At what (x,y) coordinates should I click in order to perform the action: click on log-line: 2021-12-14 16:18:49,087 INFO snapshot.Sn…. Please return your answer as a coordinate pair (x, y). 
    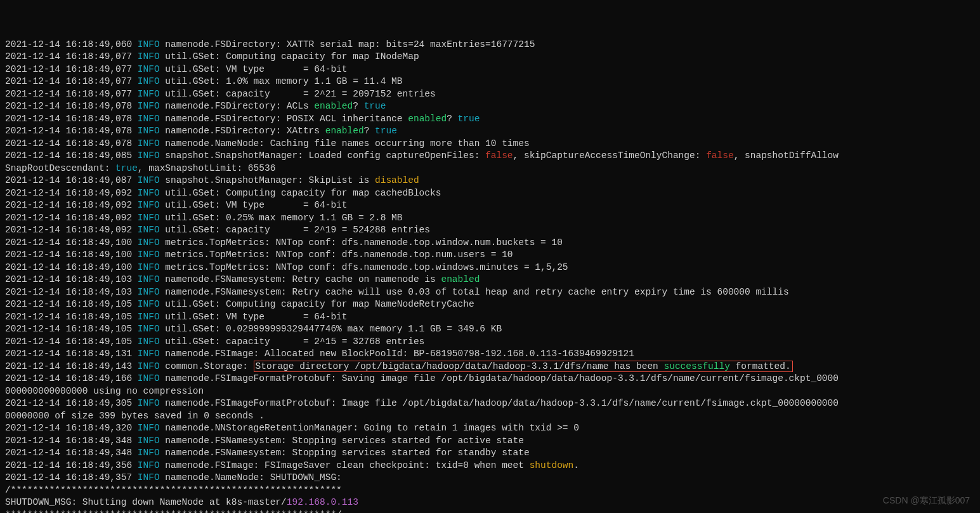
    Looking at the image, I should click on (212, 180).